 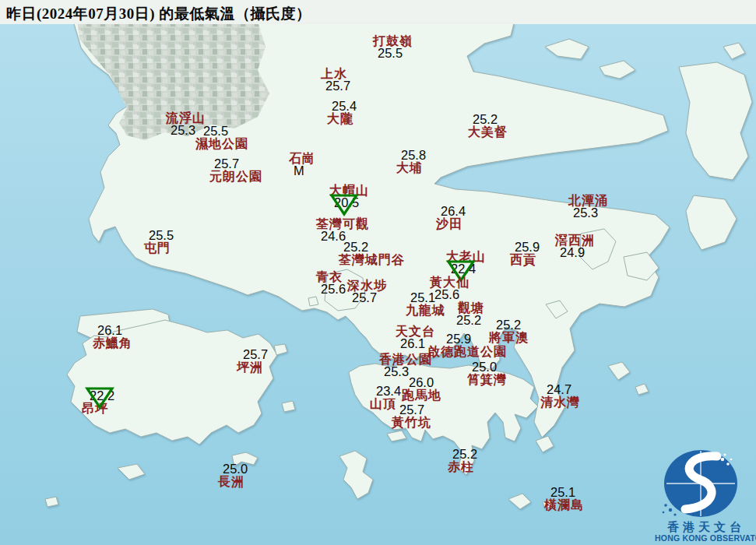 What do you see at coordinates (112, 343) in the screenshot?
I see `station-name: 赤鱲角` at bounding box center [112, 343].